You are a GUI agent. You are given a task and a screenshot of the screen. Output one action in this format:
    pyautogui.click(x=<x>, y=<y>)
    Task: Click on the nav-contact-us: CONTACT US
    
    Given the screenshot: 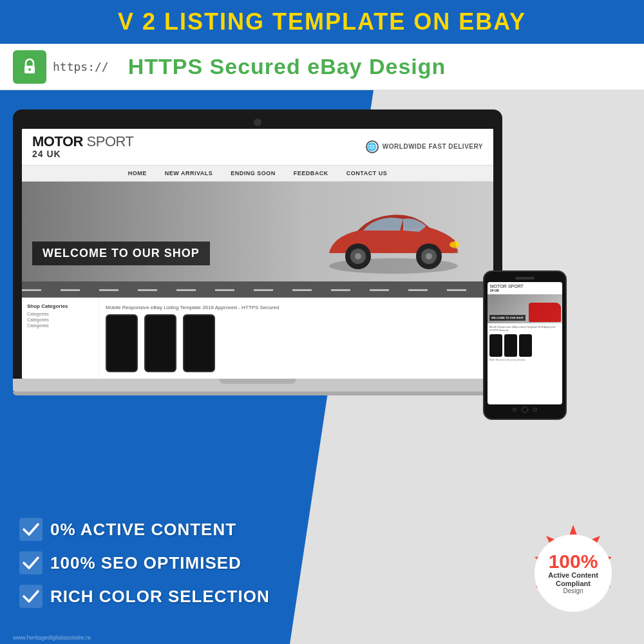 What is the action you would take?
    pyautogui.click(x=367, y=173)
    